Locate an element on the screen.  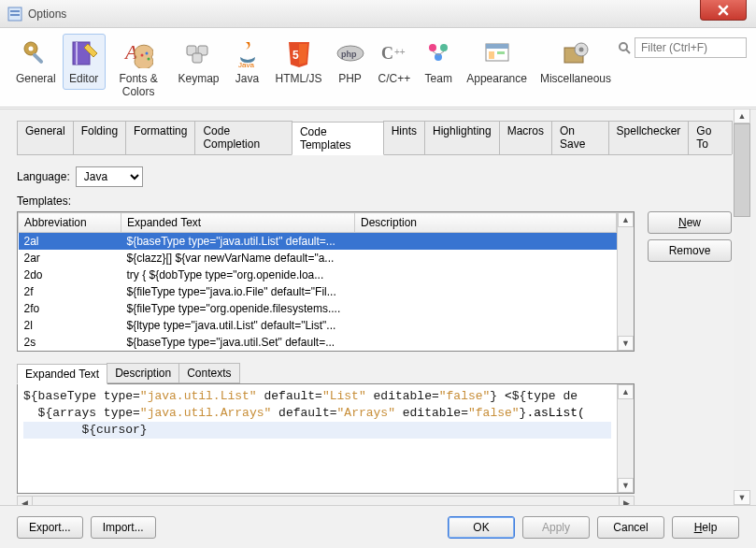
tab-contexts: Contexts is located at coordinates (209, 373).